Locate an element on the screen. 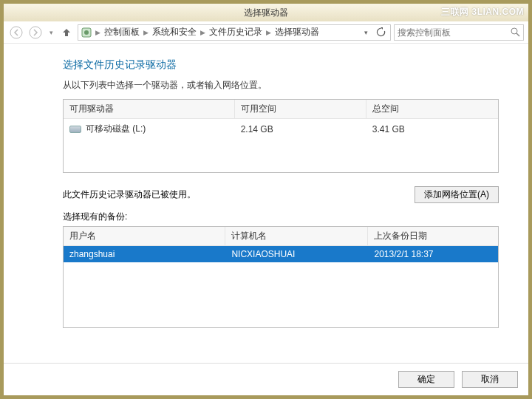 This screenshot has width=532, height=399. breadcrumb-item: 系统和安全 is located at coordinates (174, 33).